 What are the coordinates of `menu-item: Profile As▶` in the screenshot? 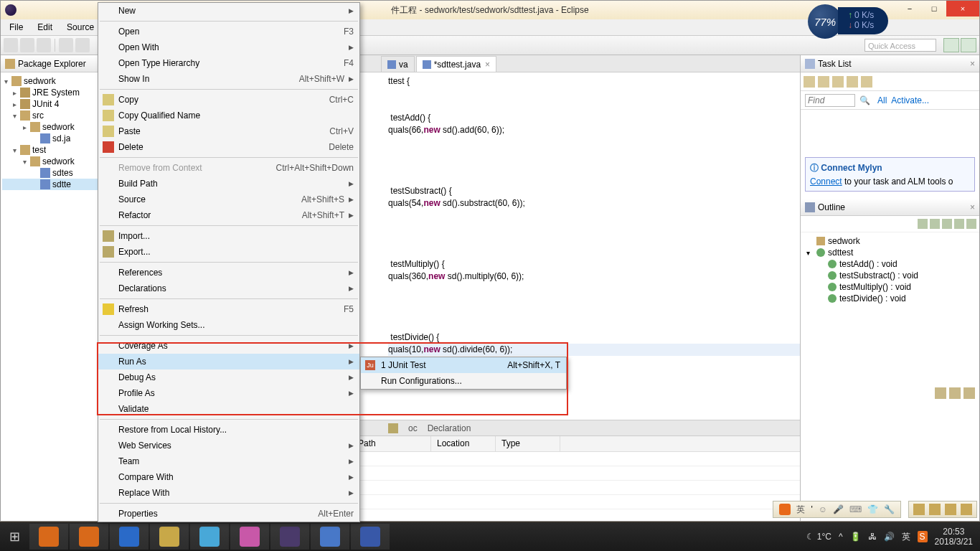 It's located at (229, 393).